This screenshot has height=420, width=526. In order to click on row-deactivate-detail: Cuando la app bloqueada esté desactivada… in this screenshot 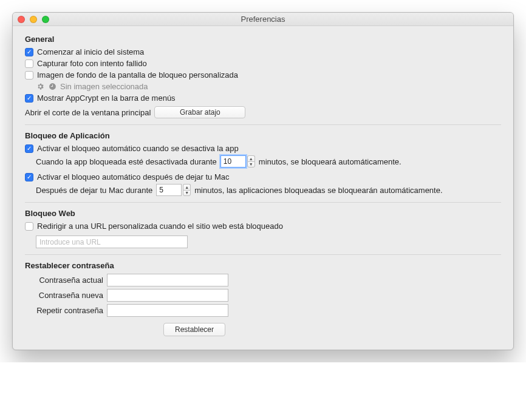, I will do `click(268, 161)`.